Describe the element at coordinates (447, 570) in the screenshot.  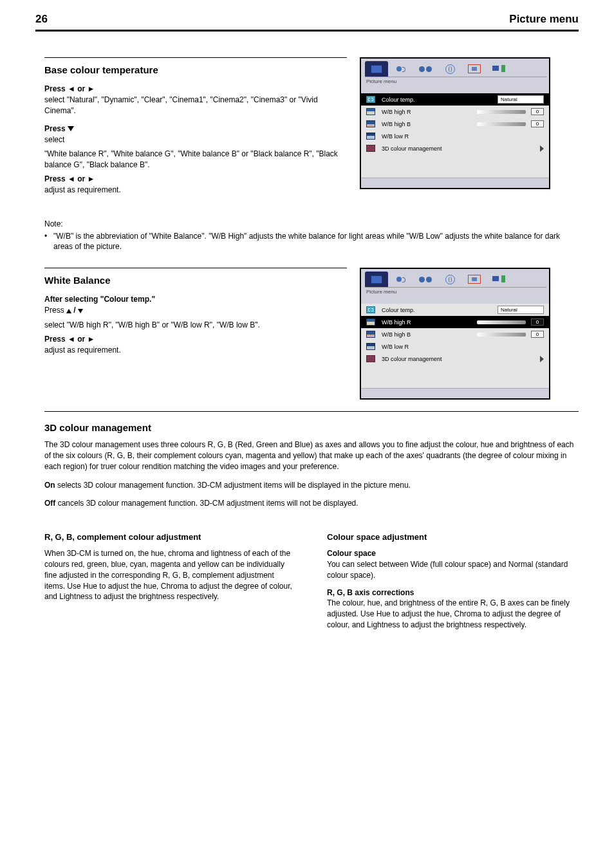
I see `body-text: You can select between Wide (full colour…` at that location.